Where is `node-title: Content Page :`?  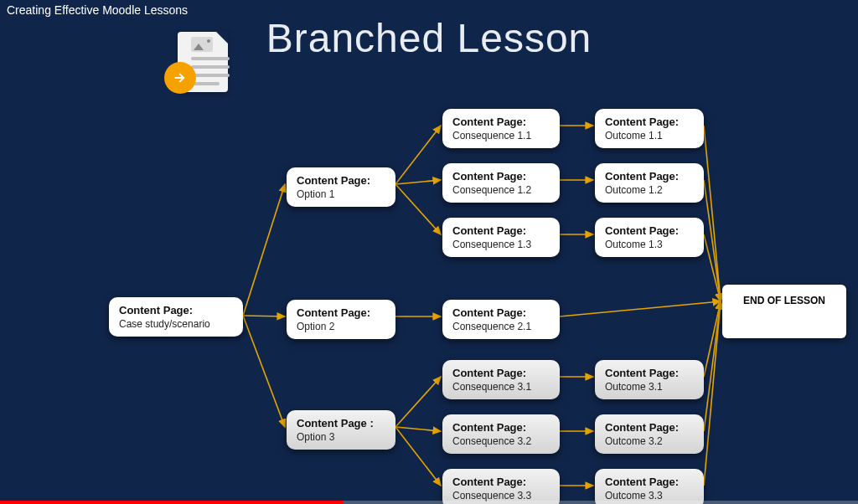 node-title: Content Page : is located at coordinates (341, 424).